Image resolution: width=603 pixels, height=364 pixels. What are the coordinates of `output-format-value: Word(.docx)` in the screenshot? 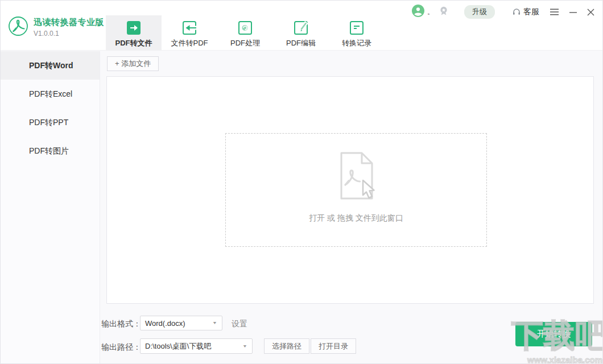 It's located at (165, 323).